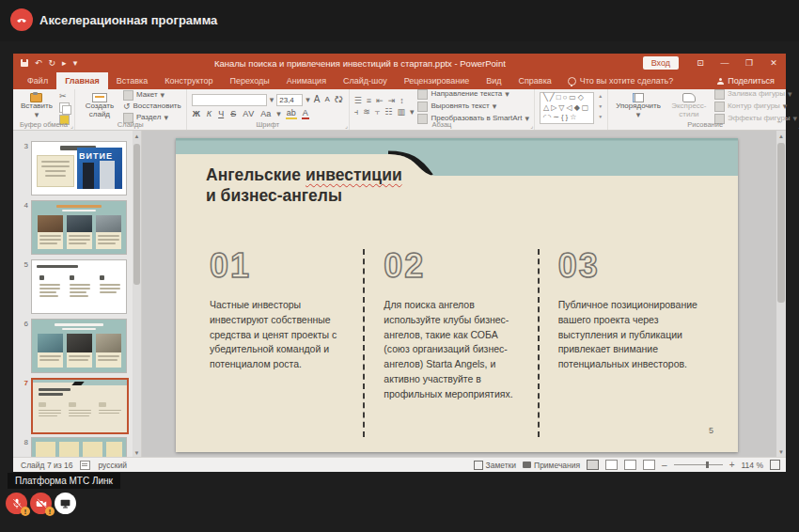  What do you see at coordinates (367, 113) in the screenshot?
I see `align-center-icon: ≋` at bounding box center [367, 113].